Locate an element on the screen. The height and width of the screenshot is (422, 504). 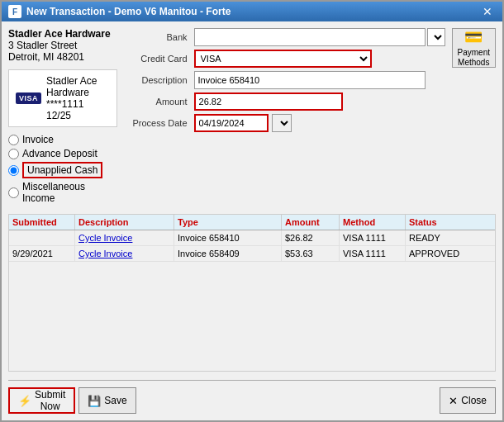
radio-invoice-row: Invoice is located at coordinates (63, 140).